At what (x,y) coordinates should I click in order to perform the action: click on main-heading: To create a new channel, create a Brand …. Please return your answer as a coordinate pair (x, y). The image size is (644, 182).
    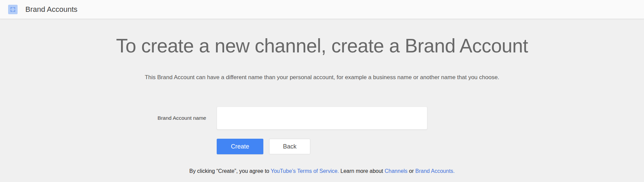
    Looking at the image, I should click on (322, 46).